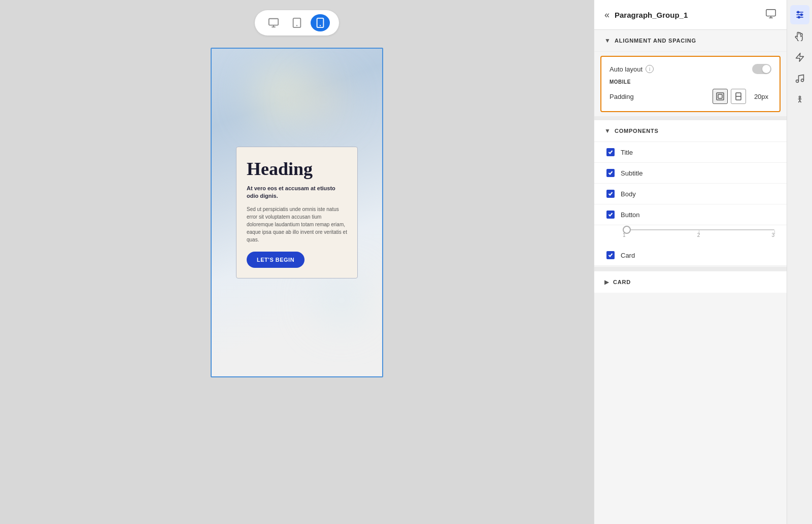 Image resolution: width=812 pixels, height=524 pixels. I want to click on components-section: ▼ COMPONENTS Title Subtitle, so click(690, 193).